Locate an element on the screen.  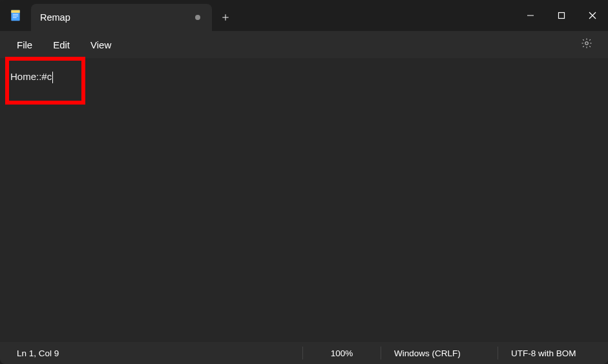
text-caret is located at coordinates (53, 77).